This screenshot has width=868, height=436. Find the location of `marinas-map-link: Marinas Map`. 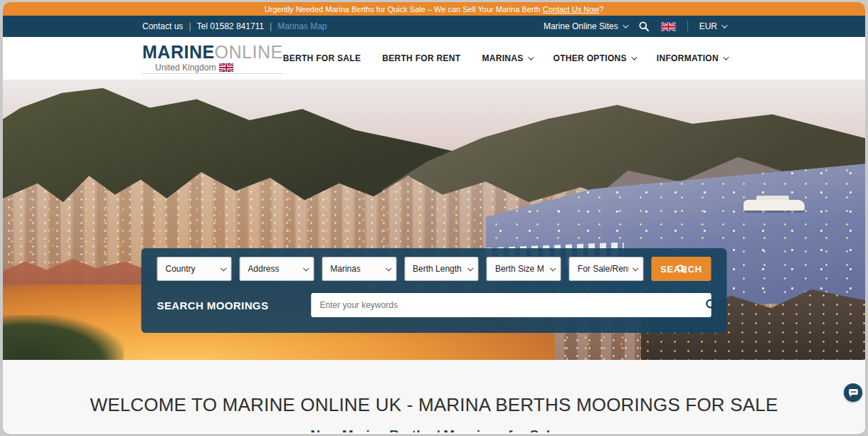

marinas-map-link: Marinas Map is located at coordinates (302, 26).